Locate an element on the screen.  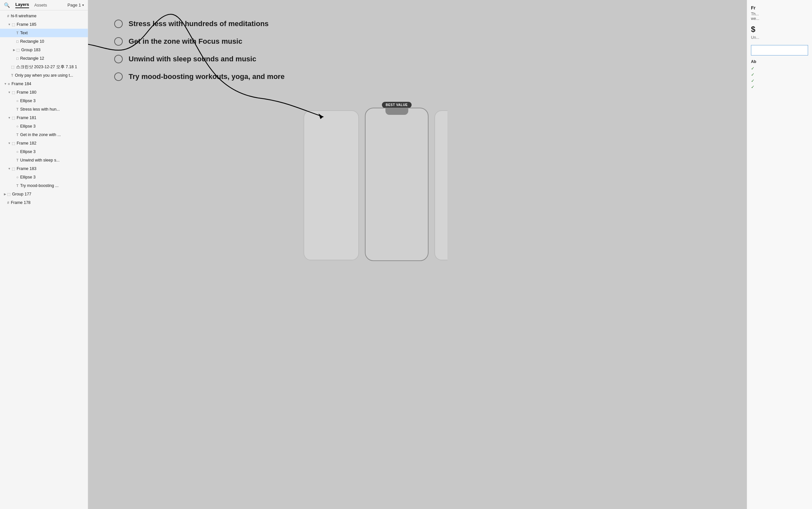
right-price-sub: Un... is located at coordinates (780, 38).